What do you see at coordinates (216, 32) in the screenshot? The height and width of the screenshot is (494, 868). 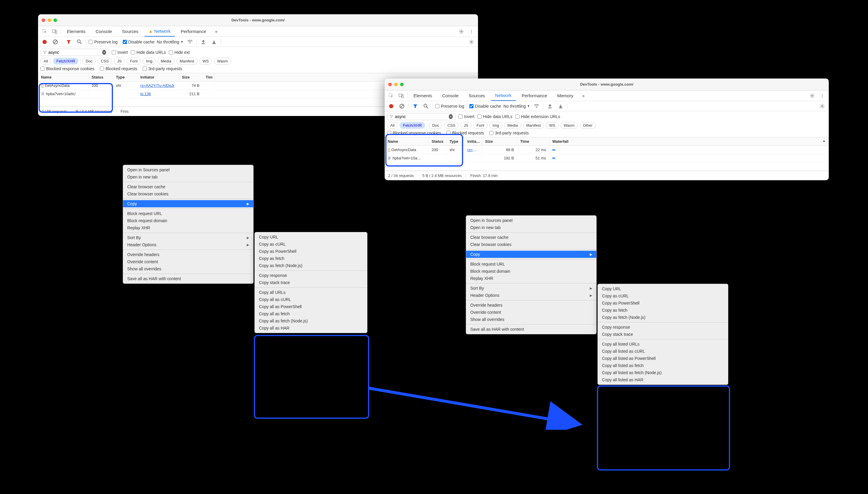 I see `tabs-overflow-icon: »` at bounding box center [216, 32].